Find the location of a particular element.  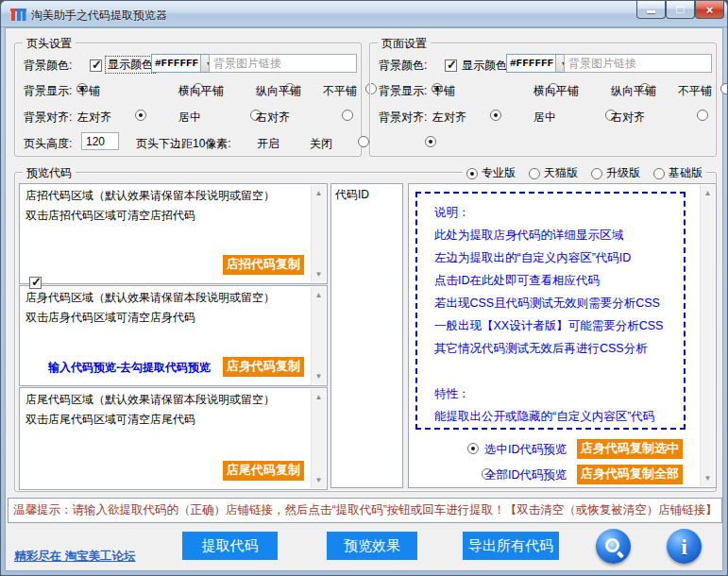

shop-body-line1: 店身代码区域（默认效果请保留本段说明或留空） is located at coordinates (150, 298).